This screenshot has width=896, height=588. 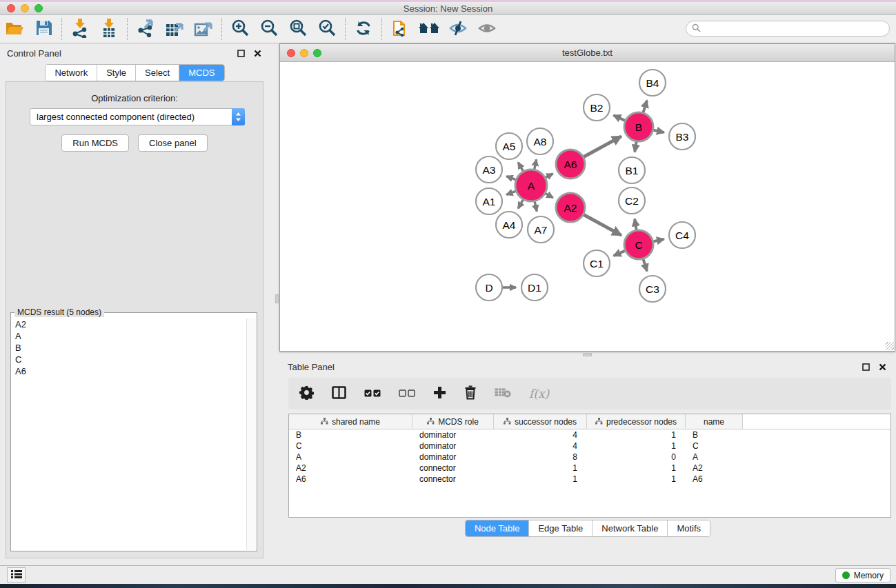 What do you see at coordinates (549, 176) in the screenshot?
I see `graph-edge-A-A6` at bounding box center [549, 176].